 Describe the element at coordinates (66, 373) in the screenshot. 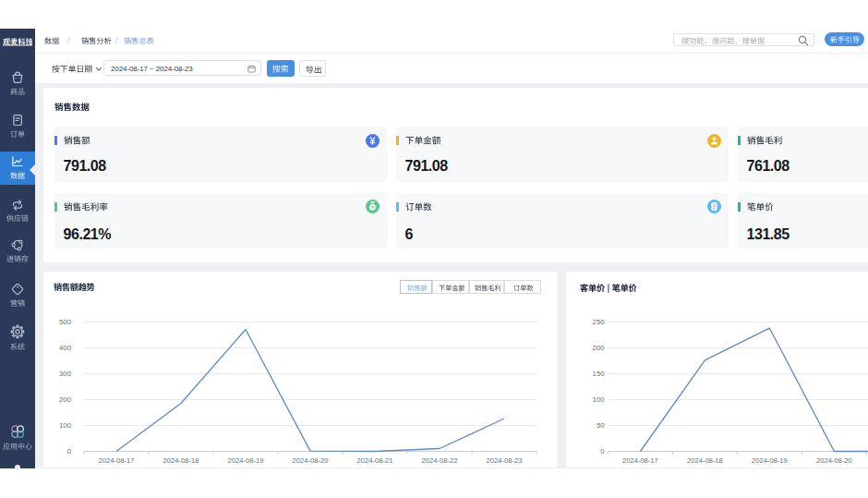

I see `svg-text: 300` at that location.